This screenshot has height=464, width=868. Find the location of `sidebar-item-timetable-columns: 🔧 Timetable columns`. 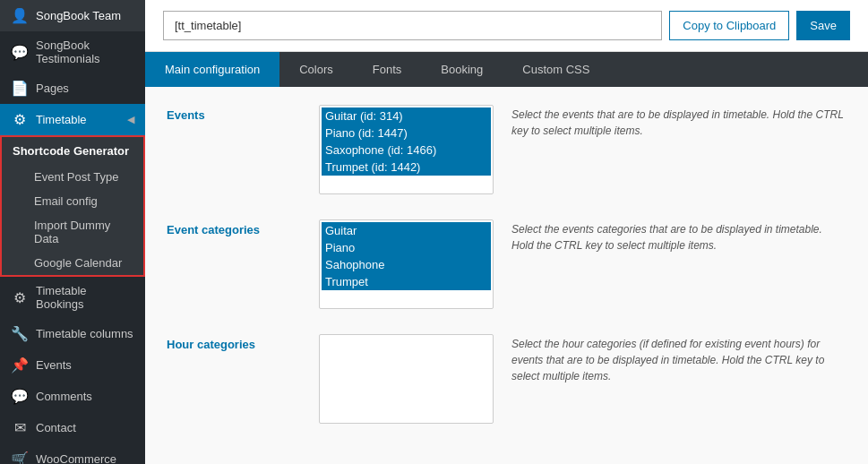

sidebar-item-timetable-columns: 🔧 Timetable columns is located at coordinates (73, 333).